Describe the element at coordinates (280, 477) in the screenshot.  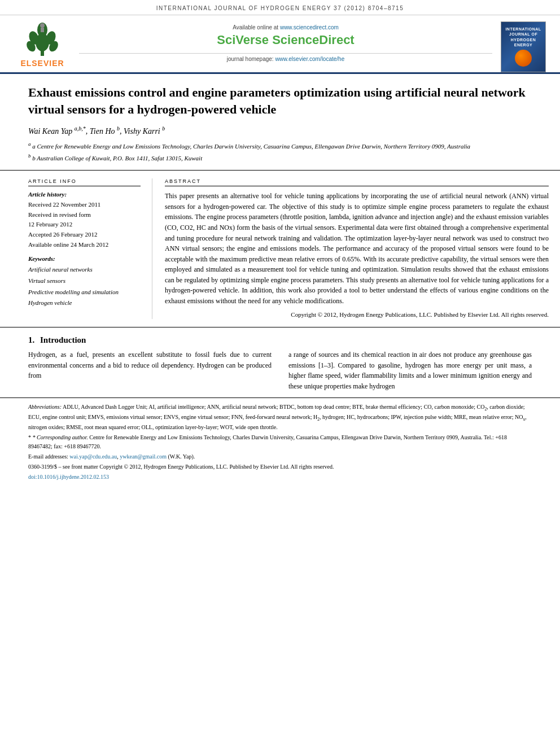
I see `doi-line: doi:10.1016/j.ijhydene.2012.02.153` at that location.